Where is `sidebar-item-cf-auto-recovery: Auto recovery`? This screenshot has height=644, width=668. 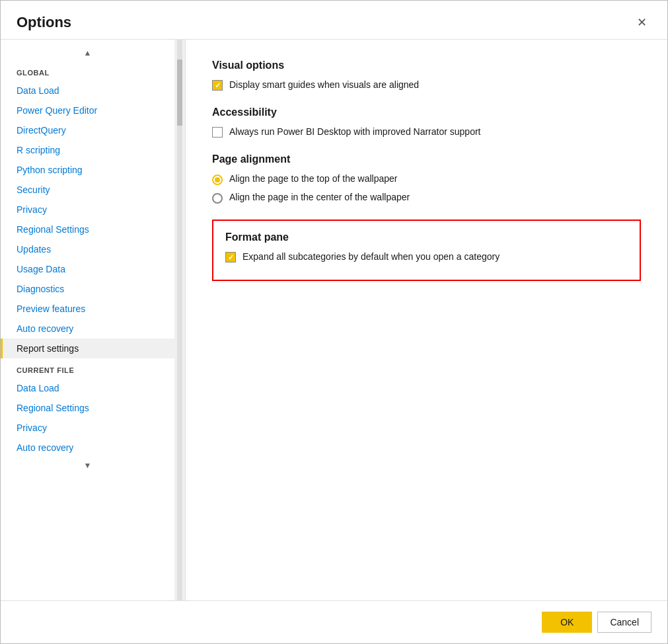
sidebar-item-cf-auto-recovery: Auto recovery is located at coordinates (87, 448).